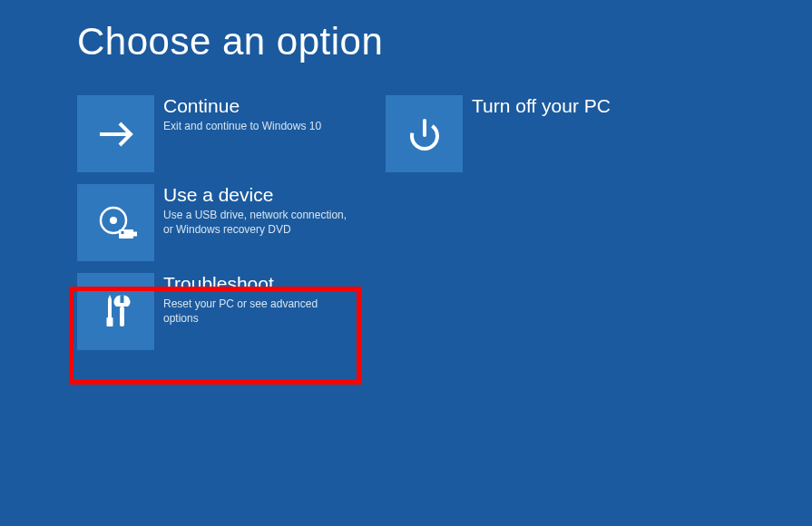  I want to click on turn-off-option: Turn off your PC, so click(526, 134).